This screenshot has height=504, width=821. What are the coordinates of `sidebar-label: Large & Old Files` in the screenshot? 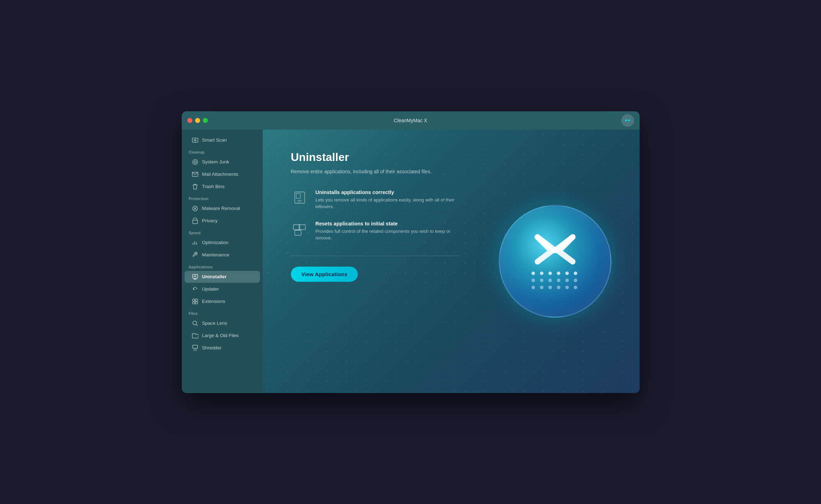 It's located at (220, 335).